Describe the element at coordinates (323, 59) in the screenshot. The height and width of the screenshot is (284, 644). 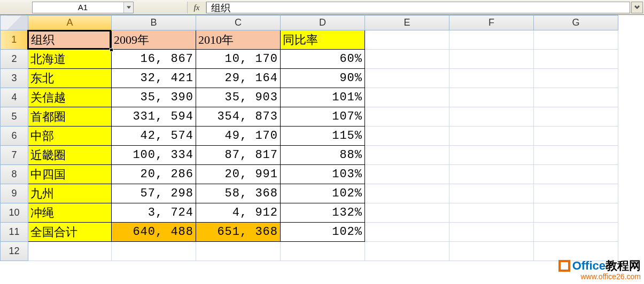
I see `cell-D2: 60%` at that location.